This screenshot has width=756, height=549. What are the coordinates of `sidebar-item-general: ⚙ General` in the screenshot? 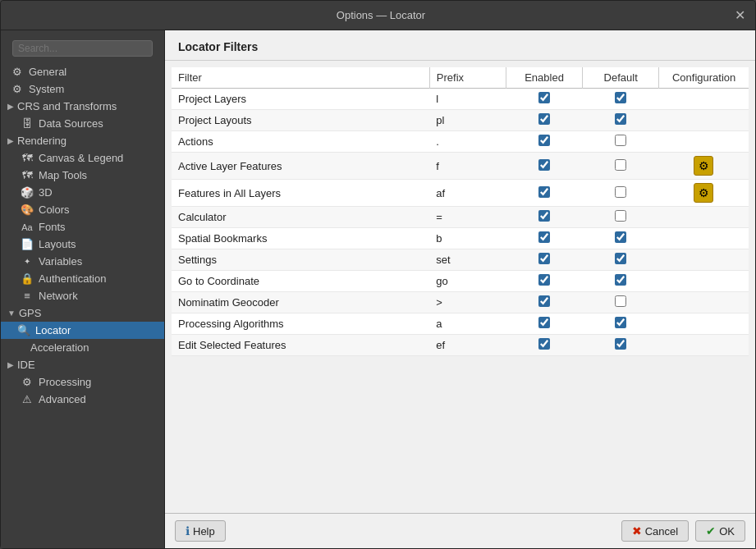 It's located at (82, 72).